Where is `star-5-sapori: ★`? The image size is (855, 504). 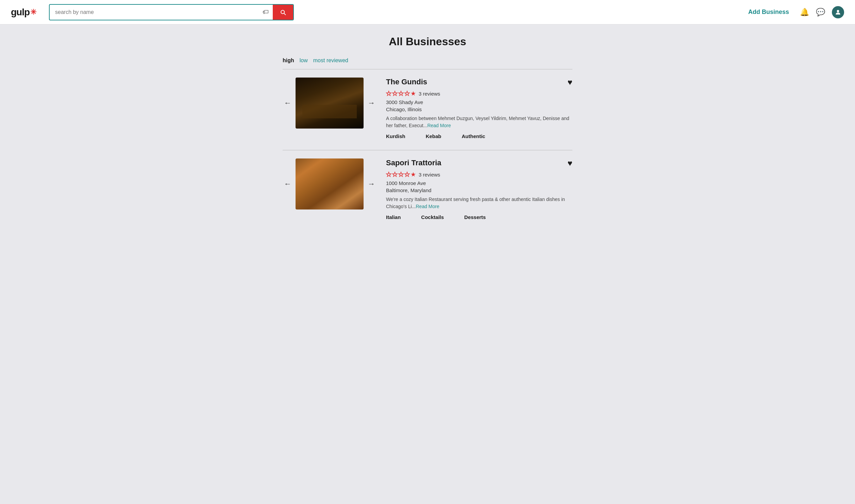 star-5-sapori: ★ is located at coordinates (413, 174).